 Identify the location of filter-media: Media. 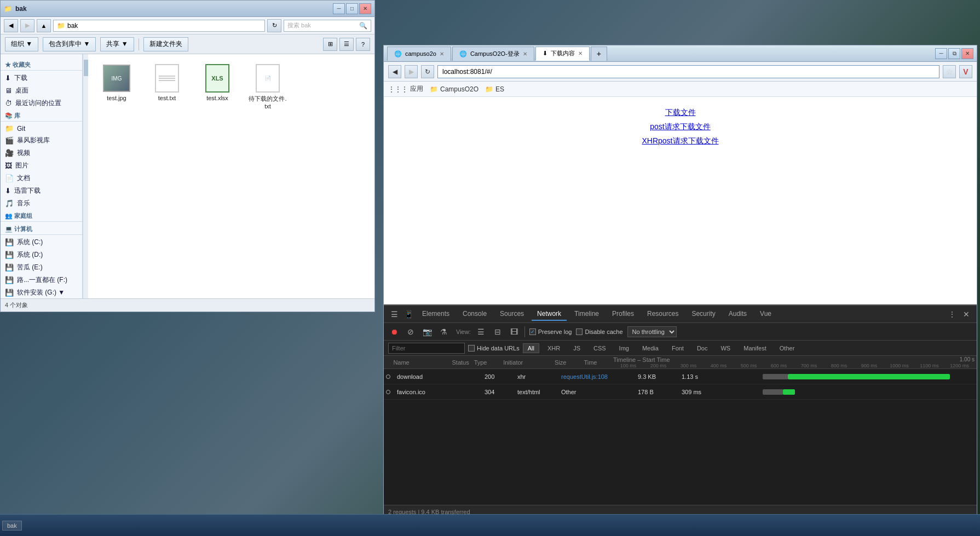
(650, 348).